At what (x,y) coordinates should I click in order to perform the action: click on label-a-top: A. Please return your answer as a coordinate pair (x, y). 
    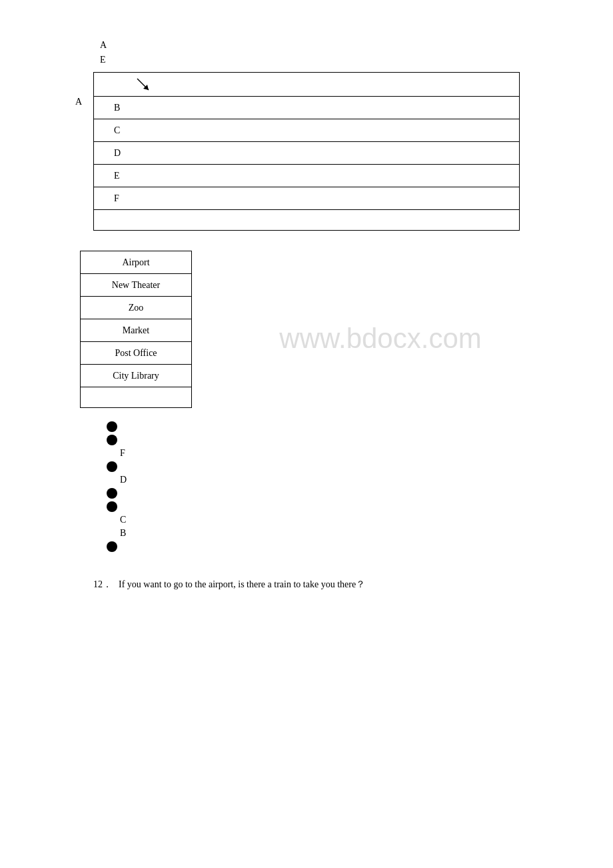
    Looking at the image, I should click on (330, 45).